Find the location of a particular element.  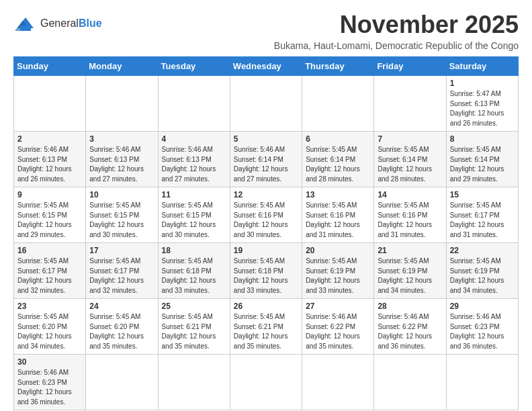

day-info: Sunrise: 5:46 AM Sunset: 6:23 PM Dayligh… is located at coordinates (482, 332).